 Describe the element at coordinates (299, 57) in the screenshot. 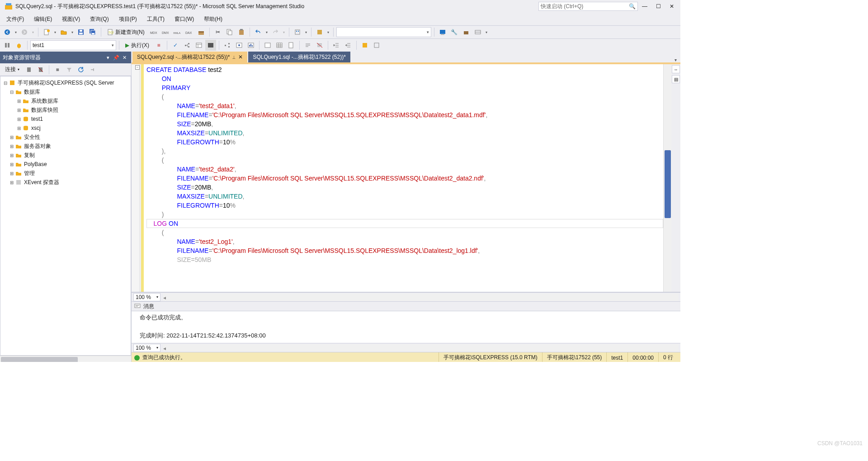

I see `tab-sqlquery1: SQLQuery1.sql -...摘棉花\17522 (52))*` at that location.